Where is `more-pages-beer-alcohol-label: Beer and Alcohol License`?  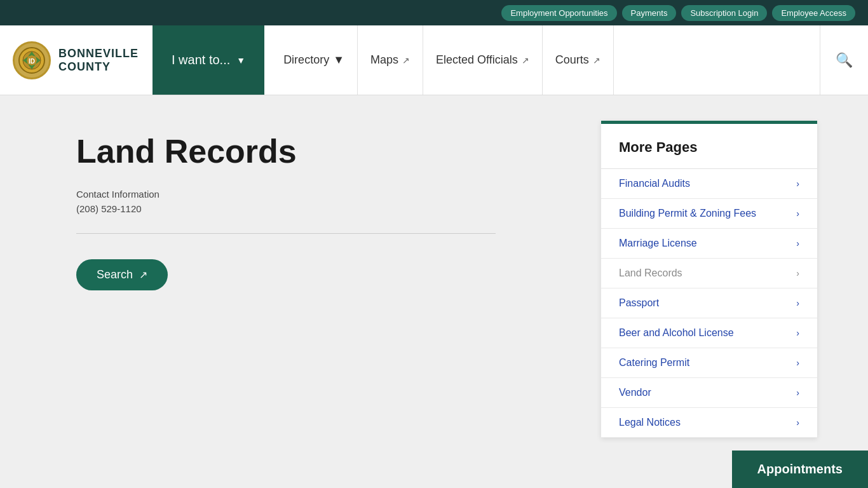
more-pages-beer-alcohol-label: Beer and Alcohol License is located at coordinates (676, 333).